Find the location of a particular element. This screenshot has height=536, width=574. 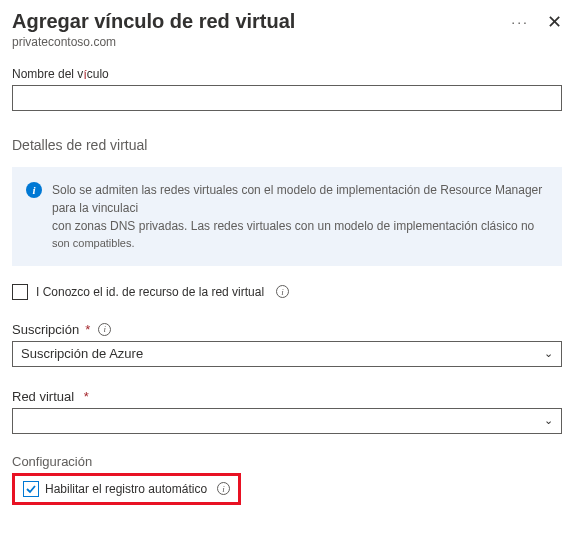

subscription-dropdown: Suscripción de Azure ⌄ is located at coordinates (287, 354).